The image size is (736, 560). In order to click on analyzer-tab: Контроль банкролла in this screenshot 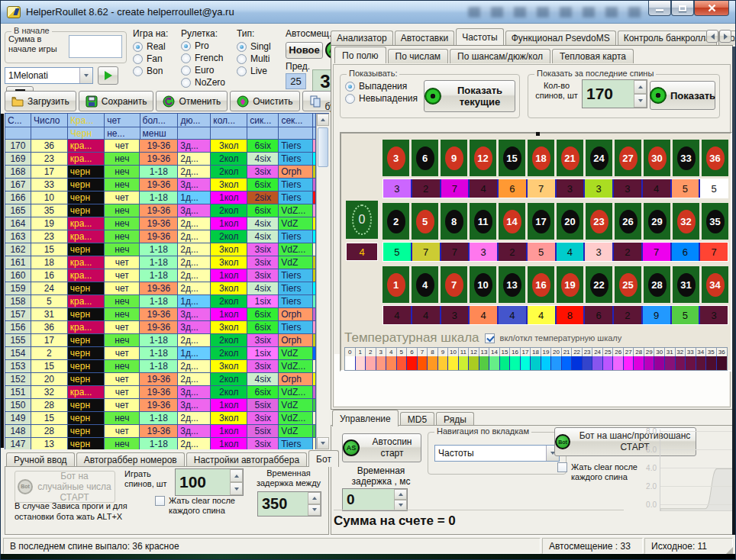, I will do `click(667, 38)`.